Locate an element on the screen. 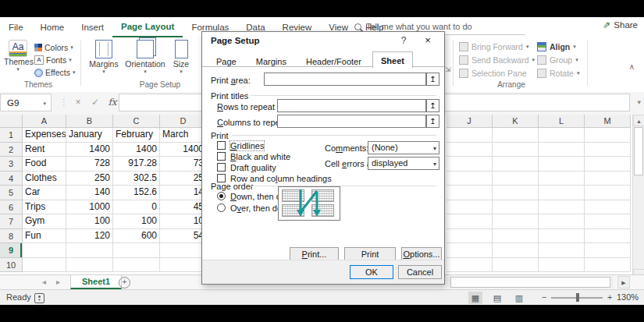 The width and height of the screenshot is (644, 322). page-break-view-icon: ▥ is located at coordinates (519, 298).